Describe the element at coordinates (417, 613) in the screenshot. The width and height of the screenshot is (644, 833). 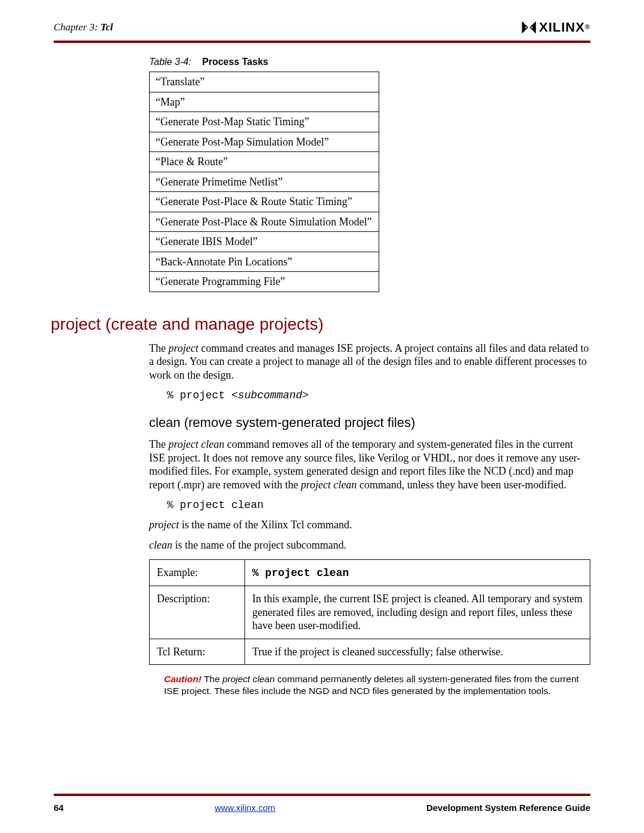
I see `description-text: In this example, the current ISE project…` at that location.